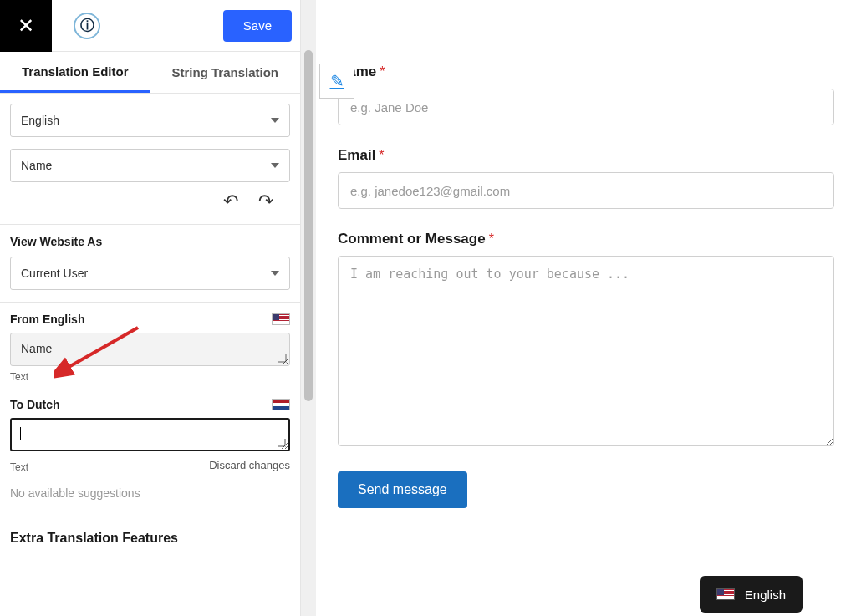 This screenshot has width=856, height=616. What do you see at coordinates (586, 191) in the screenshot?
I see `email-input` at bounding box center [586, 191].